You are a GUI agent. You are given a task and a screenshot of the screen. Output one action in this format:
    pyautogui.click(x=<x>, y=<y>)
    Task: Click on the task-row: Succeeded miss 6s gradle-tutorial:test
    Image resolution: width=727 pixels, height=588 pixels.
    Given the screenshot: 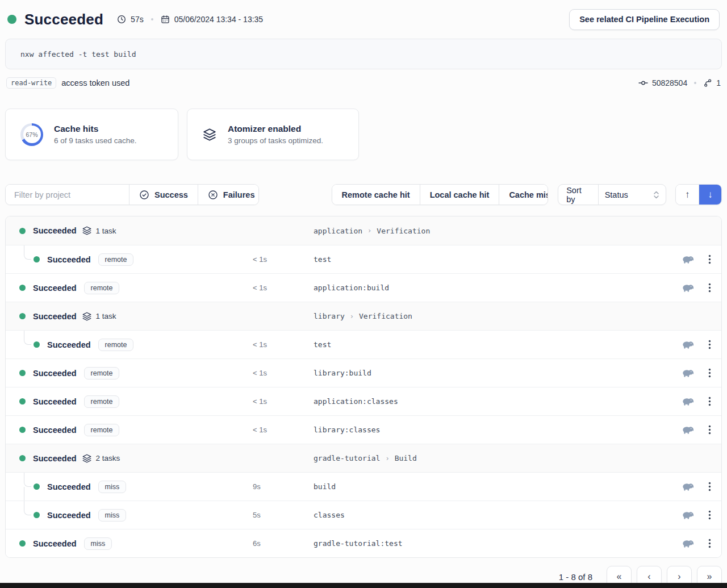 What is the action you would take?
    pyautogui.click(x=364, y=543)
    